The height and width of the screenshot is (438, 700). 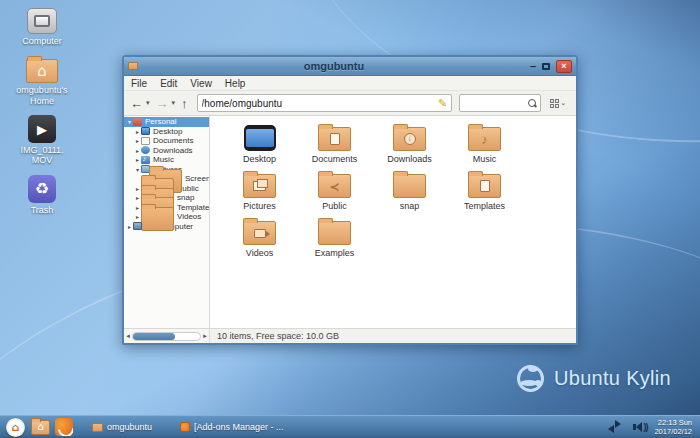 What do you see at coordinates (673, 427) in the screenshot?
I see `clock: 22:13 Sun 2017/02/12` at bounding box center [673, 427].